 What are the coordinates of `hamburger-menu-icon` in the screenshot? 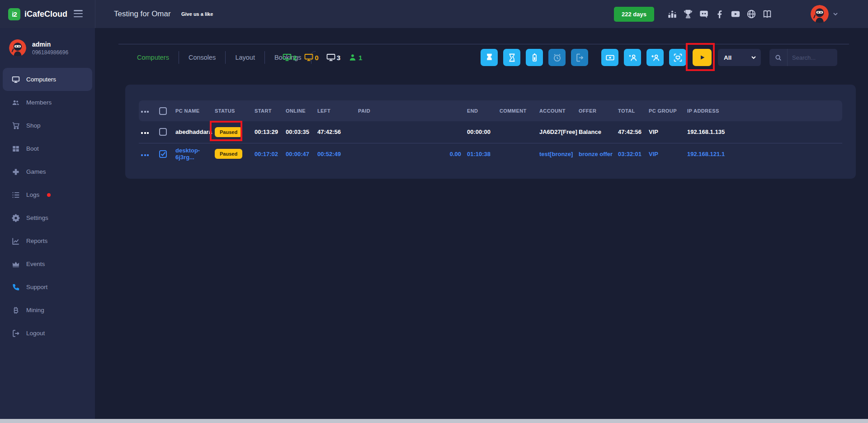 It's located at (78, 14).